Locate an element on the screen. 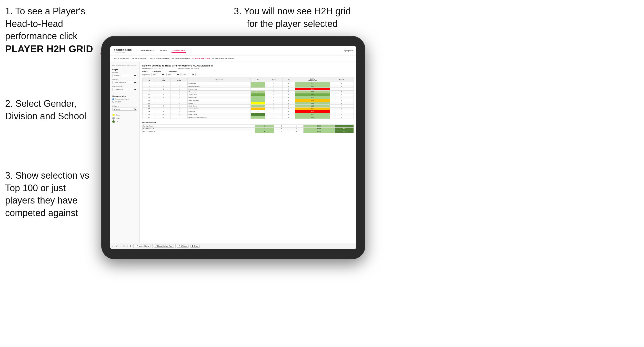 This screenshot has width=644, height=347. toolbar-sep2 is located at coordinates (152, 246).